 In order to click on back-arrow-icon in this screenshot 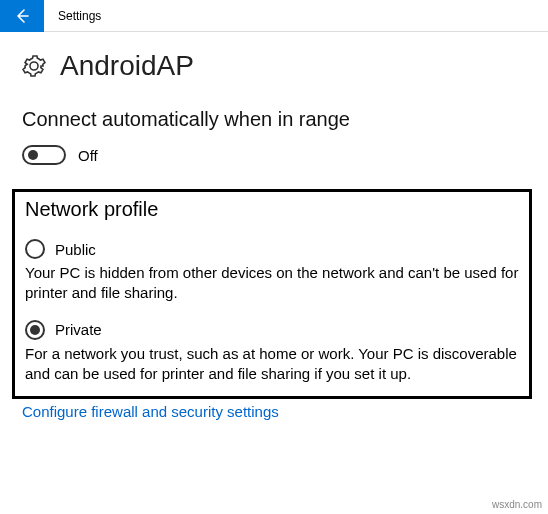, I will do `click(22, 16)`.